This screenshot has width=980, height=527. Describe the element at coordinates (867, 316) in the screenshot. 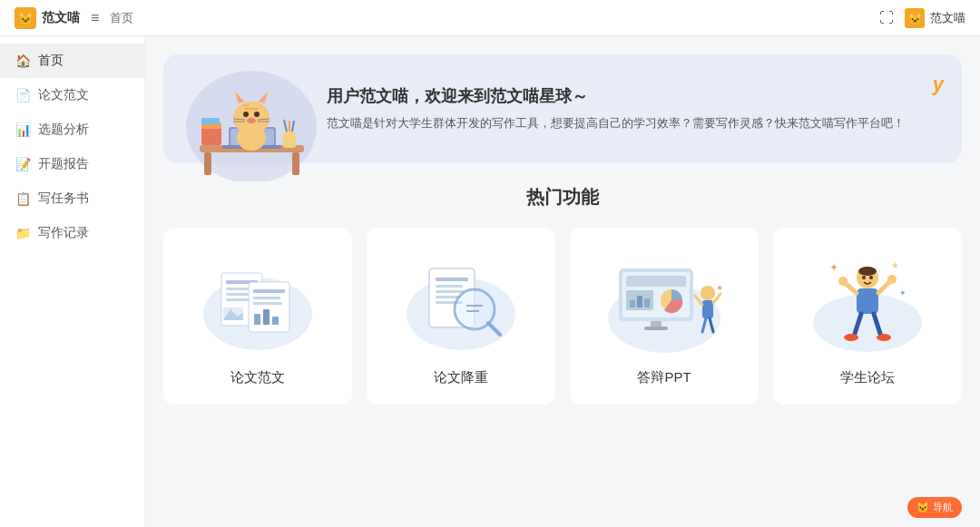

I see `feature-card-forum: ✦ ★ ✦ 学生论坛` at that location.